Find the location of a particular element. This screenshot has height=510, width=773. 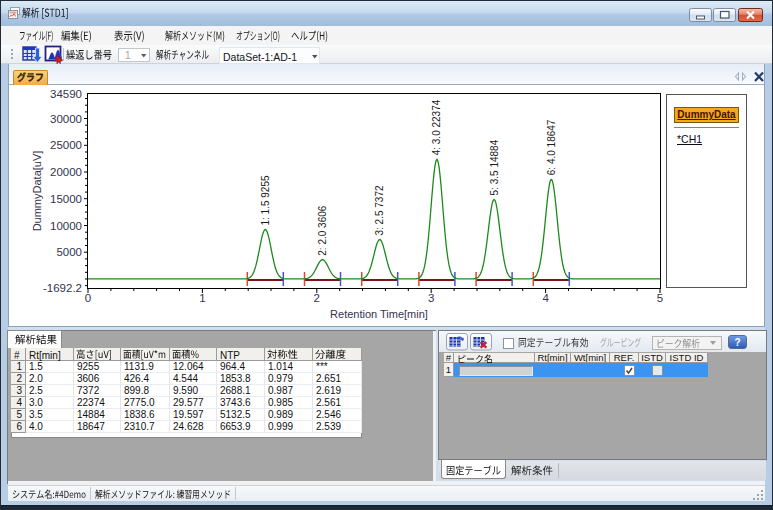

svg-text: 20000 is located at coordinates (66, 172).